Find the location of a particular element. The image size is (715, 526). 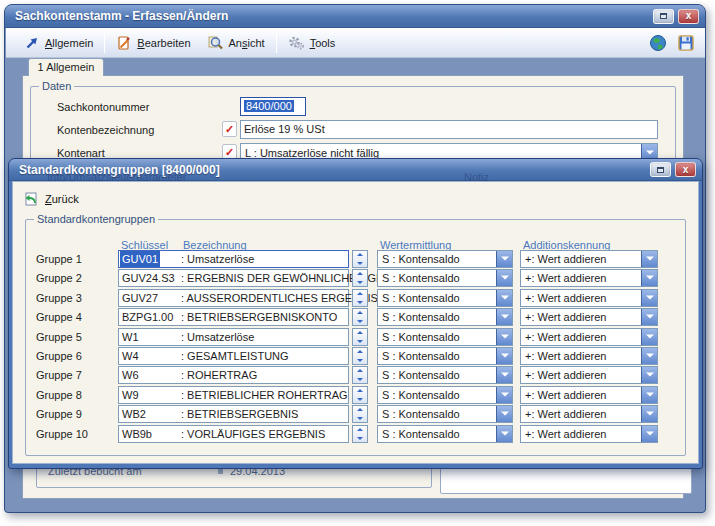

group-row: Gruppe 9 WB2 : BETRIEBSERGEBNIS S : Kont… is located at coordinates (345, 414).